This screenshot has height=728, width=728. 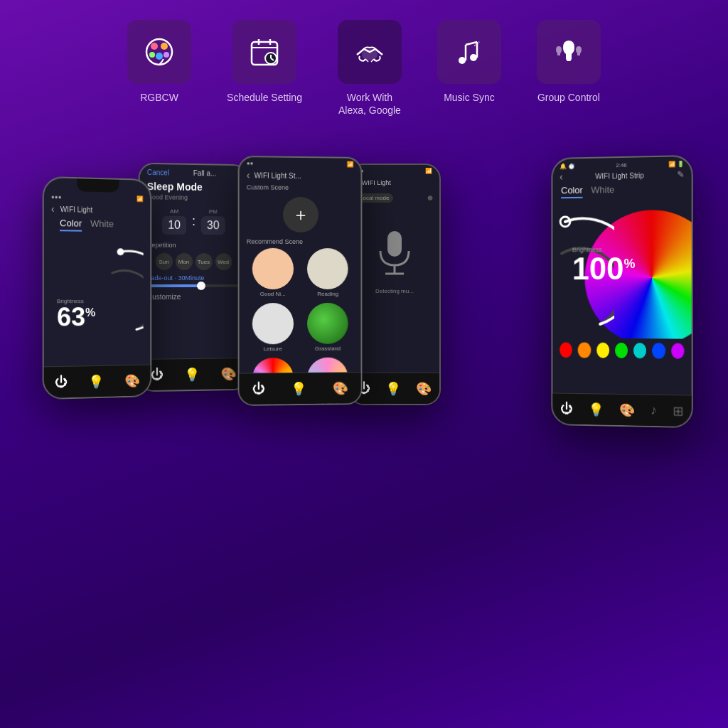 I want to click on day-mon: Mon, so click(x=184, y=262).